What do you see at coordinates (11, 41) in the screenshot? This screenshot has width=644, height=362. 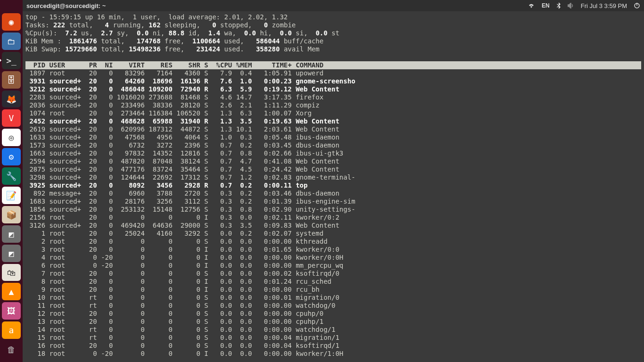 I see `launcher-item-files: 🗀` at bounding box center [11, 41].